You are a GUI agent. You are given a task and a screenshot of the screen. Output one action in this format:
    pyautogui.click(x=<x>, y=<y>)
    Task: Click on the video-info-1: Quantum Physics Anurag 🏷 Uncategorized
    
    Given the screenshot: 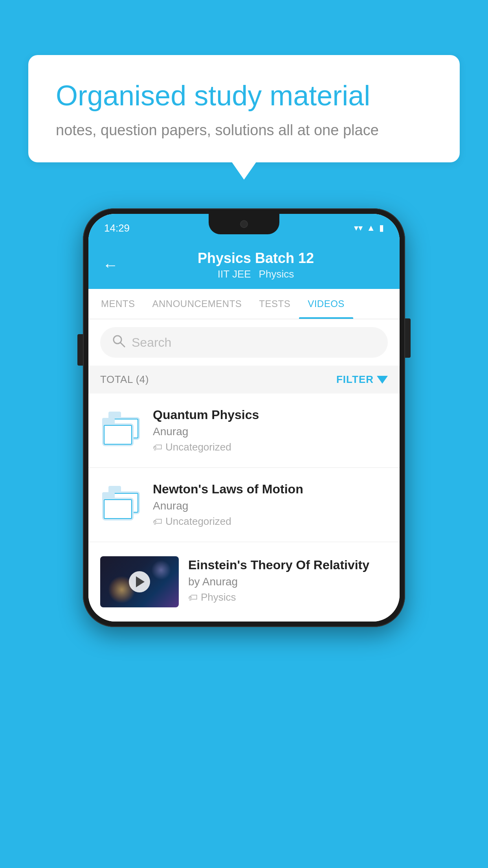 What is the action you would take?
    pyautogui.click(x=270, y=430)
    